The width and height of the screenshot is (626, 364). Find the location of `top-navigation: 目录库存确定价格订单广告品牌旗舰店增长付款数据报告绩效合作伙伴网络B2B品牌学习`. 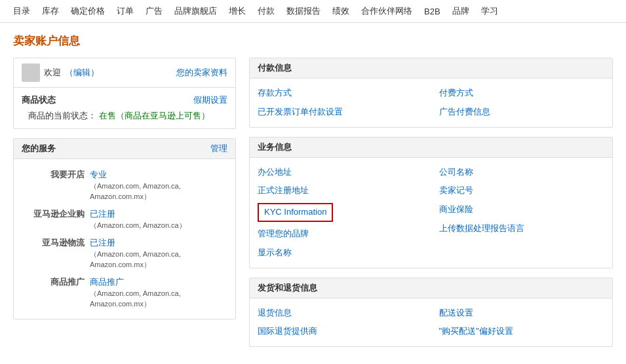

top-navigation: 目录库存确定价格订单广告品牌旗舰店增长付款数据报告绩效合作伙伴网络B2B品牌学习 is located at coordinates (313, 12).